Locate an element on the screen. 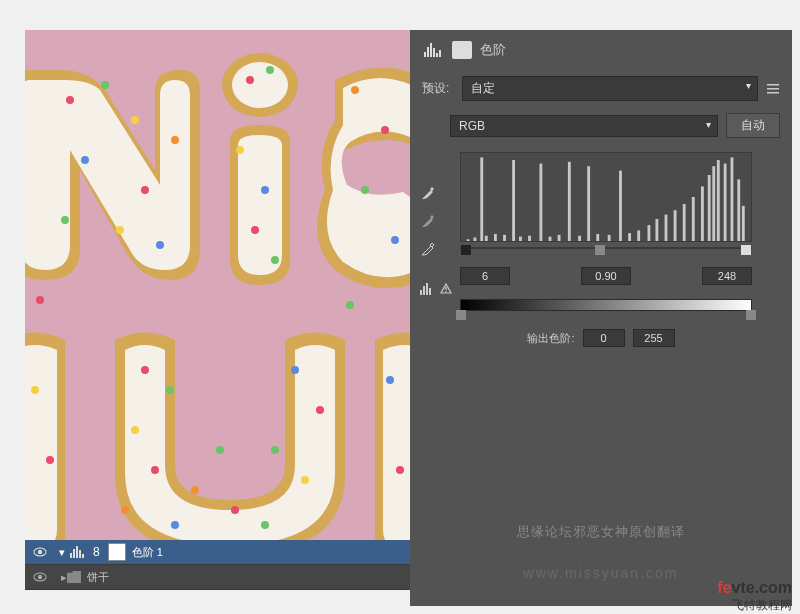 The image size is (800, 614). output-high-slider is located at coordinates (751, 315).